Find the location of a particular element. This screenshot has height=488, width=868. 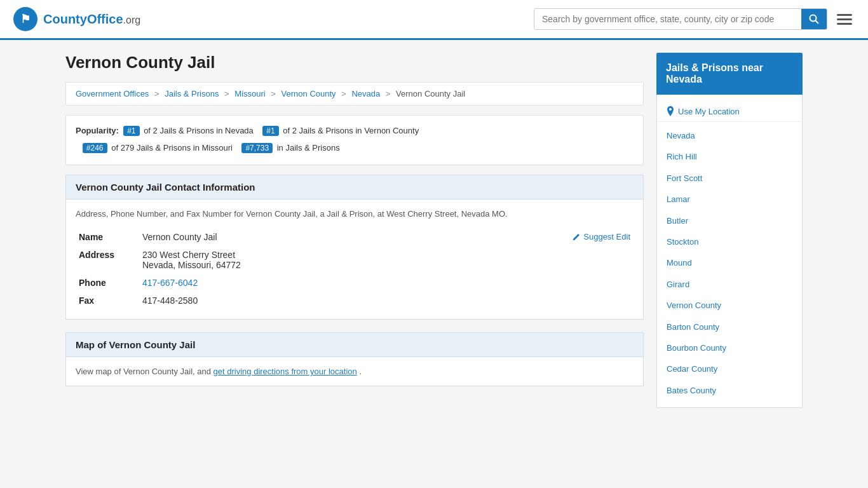

breadcrumb-link-govt-offices: Government Offices is located at coordinates (112, 94).